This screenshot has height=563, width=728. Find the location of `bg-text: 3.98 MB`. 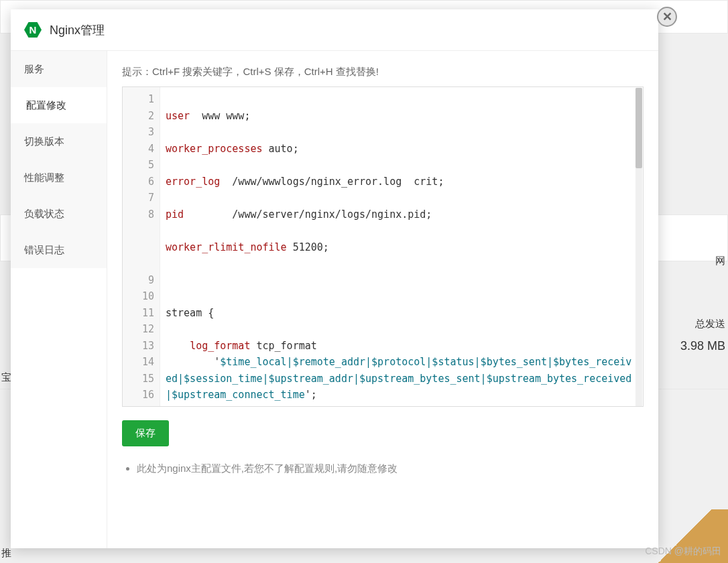

bg-text: 3.98 MB is located at coordinates (703, 346).